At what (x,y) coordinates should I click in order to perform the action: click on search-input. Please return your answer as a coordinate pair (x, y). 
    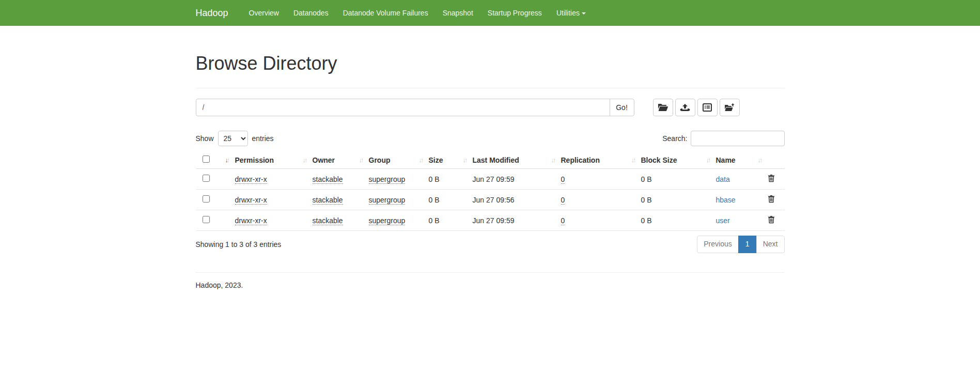
    Looking at the image, I should click on (738, 138).